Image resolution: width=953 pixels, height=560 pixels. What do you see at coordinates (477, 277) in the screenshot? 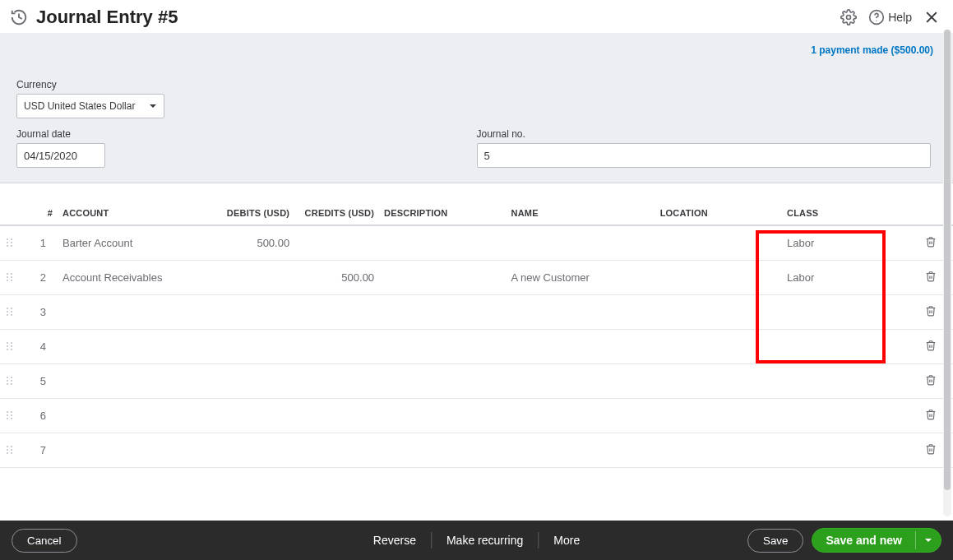
I see `table-row: 2Account Receivables500.00A new Customer…` at bounding box center [477, 277].